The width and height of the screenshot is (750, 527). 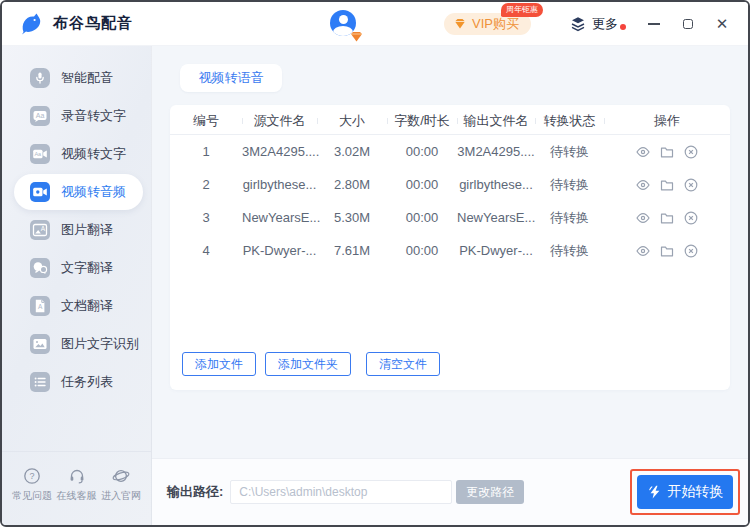 I want to click on user-avatar, so click(x=345, y=25).